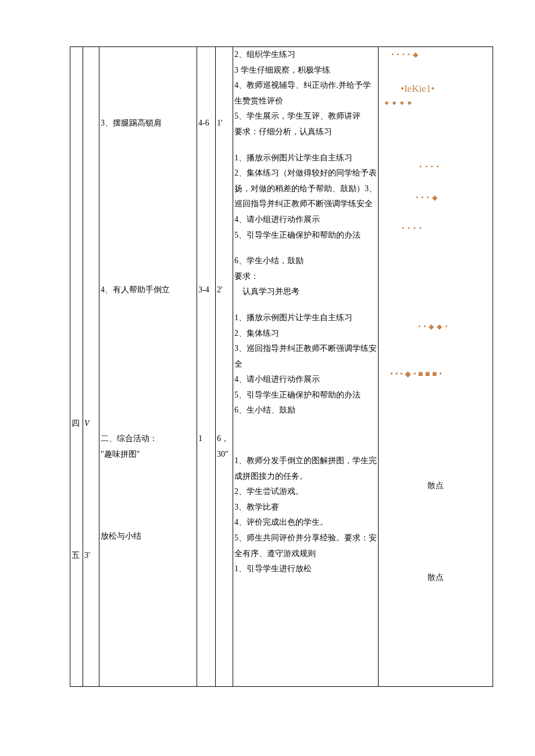  Describe the element at coordinates (148, 291) in the screenshot. I see `activity-4: 4、有人帮助手倒立` at that location.